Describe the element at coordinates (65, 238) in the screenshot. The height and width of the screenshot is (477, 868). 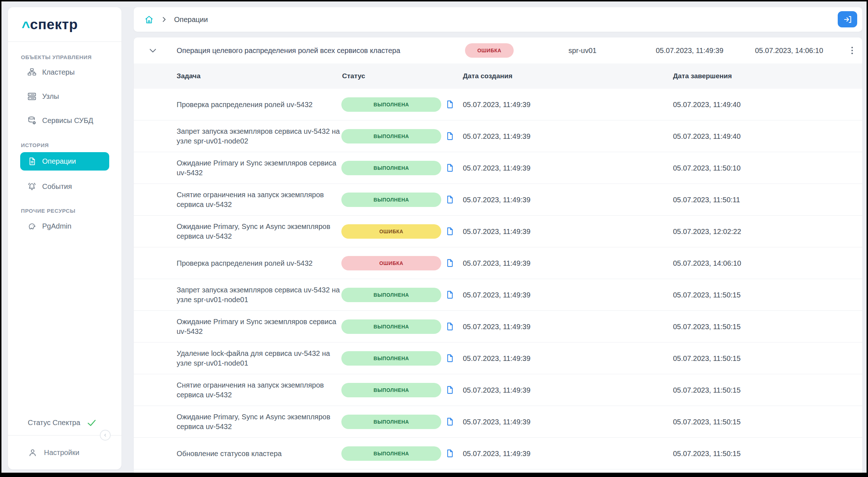
I see `sidebar: ^ спектр ОБЪЕКТЫ УПРАВЛЕНИЯ Кластеры` at that location.